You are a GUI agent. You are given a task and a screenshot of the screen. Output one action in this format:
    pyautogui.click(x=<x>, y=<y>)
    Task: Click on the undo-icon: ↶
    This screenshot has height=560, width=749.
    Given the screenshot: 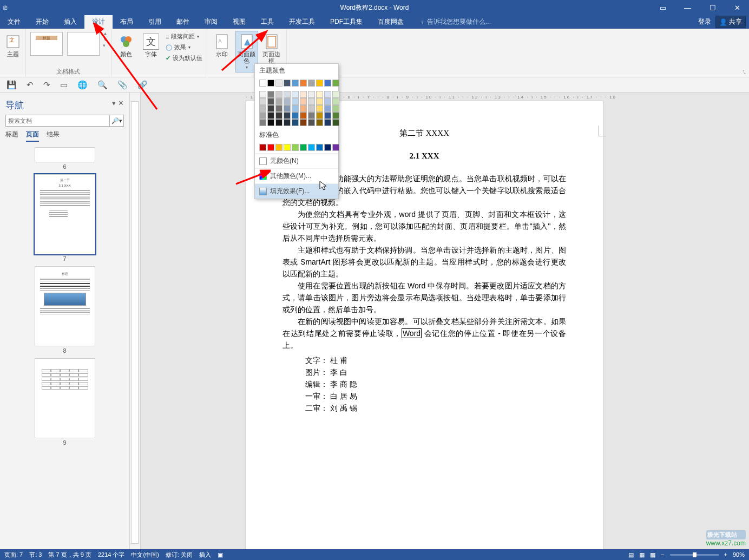 What is the action you would take?
    pyautogui.click(x=30, y=85)
    